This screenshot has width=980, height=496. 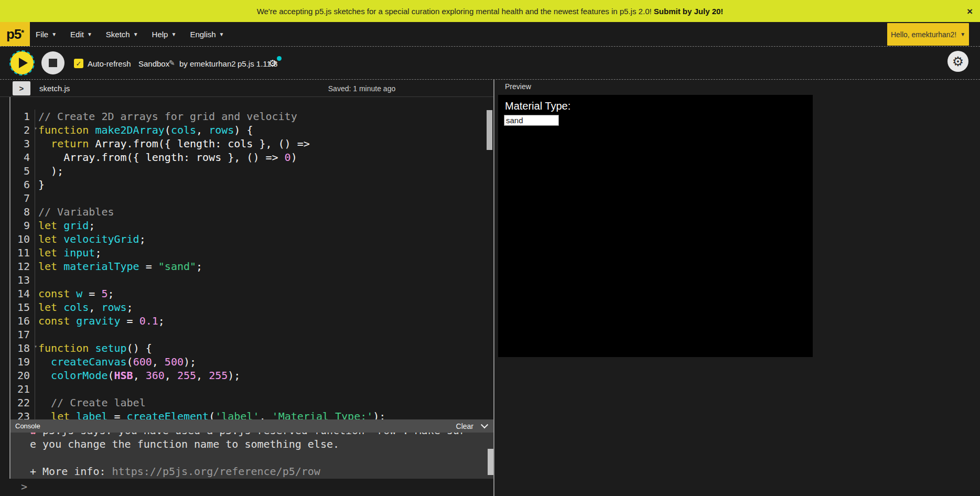 I want to click on menu-bar: File▼Edit▼Sketch▼Help▼English▼, so click(x=130, y=34).